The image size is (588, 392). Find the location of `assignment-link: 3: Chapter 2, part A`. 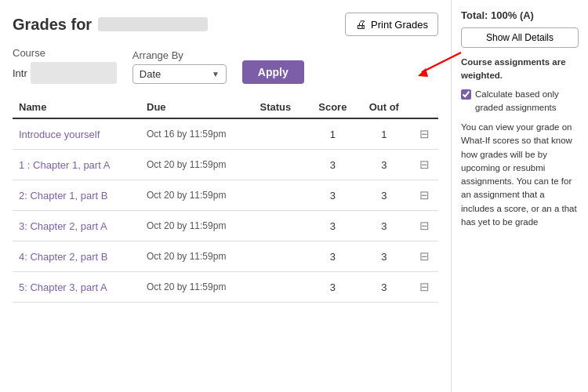

assignment-link: 3: Chapter 2, part A is located at coordinates (63, 226).